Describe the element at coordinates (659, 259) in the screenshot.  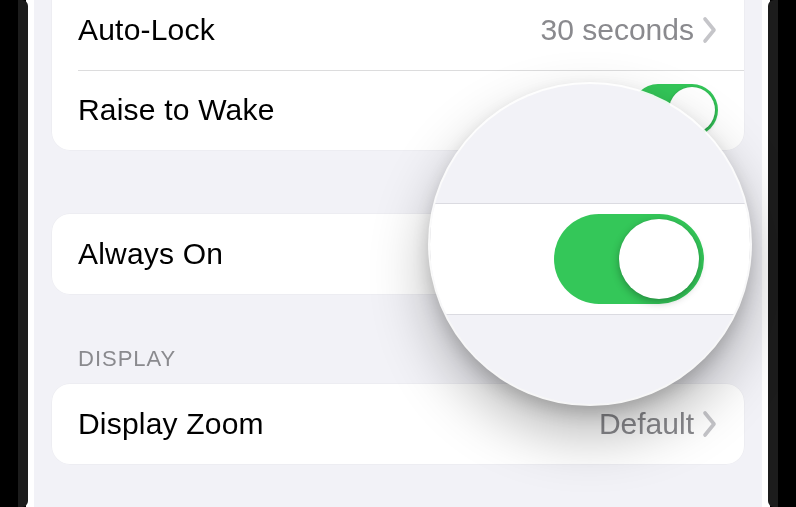
I see `toggle-knob` at that location.